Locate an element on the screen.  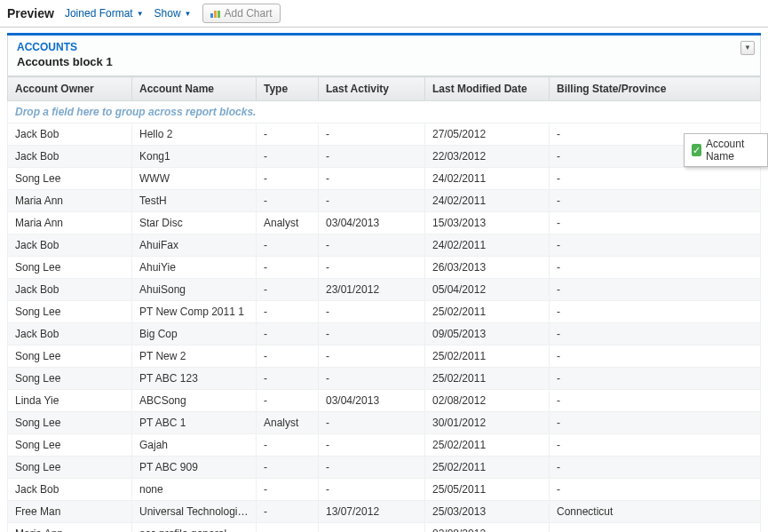
cell-last_activity: 13/07/2012 is located at coordinates (372, 512).